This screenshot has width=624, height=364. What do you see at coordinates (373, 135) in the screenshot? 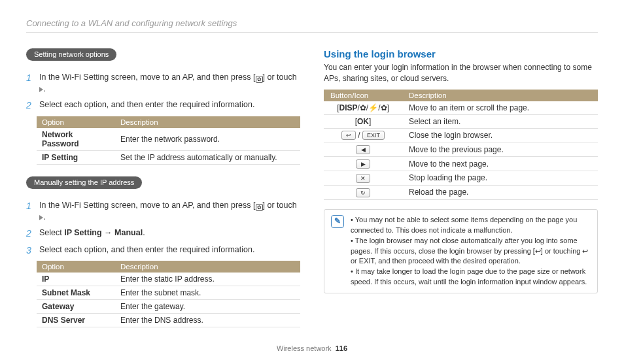
I see `exit-icon: EXIT` at bounding box center [373, 135].